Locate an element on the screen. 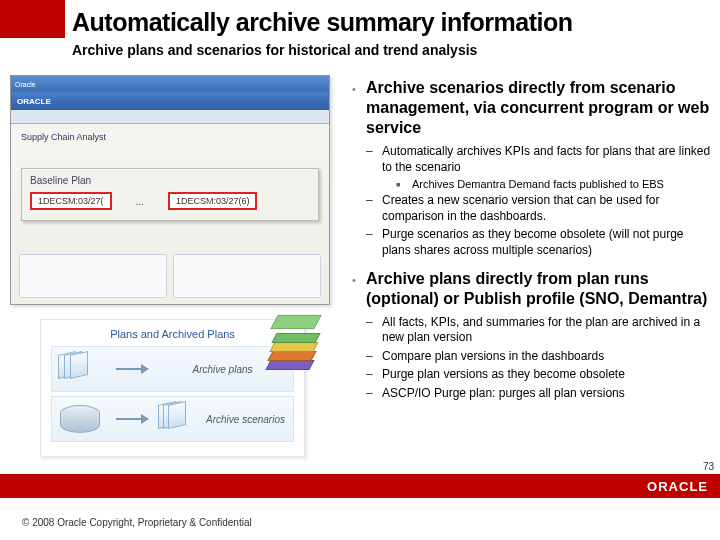 The height and width of the screenshot is (540, 720). copyright-text: © 2008 Oracle Copyright, Proprietary & C… is located at coordinates (137, 522).